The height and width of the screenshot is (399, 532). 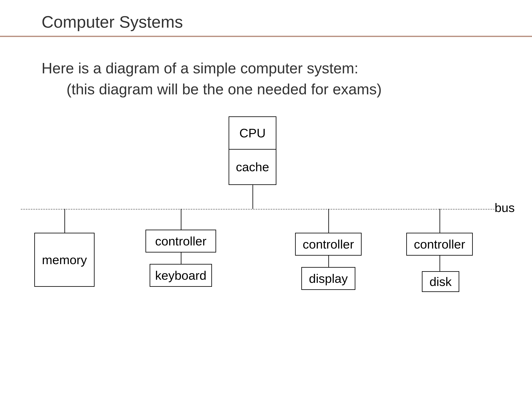 I want to click on body-text: Here is a diagram of a simple computer s…, so click(x=266, y=79).